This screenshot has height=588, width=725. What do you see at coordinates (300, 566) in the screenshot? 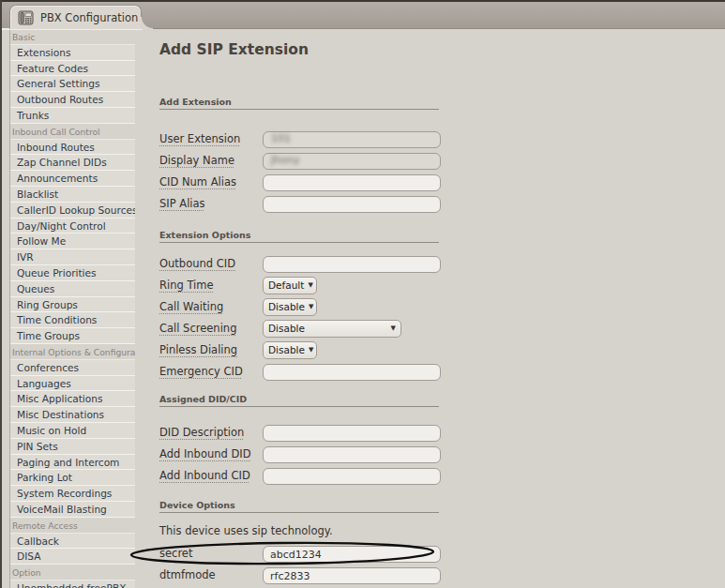
I see `form-rows: secretdtmfmode` at bounding box center [300, 566].